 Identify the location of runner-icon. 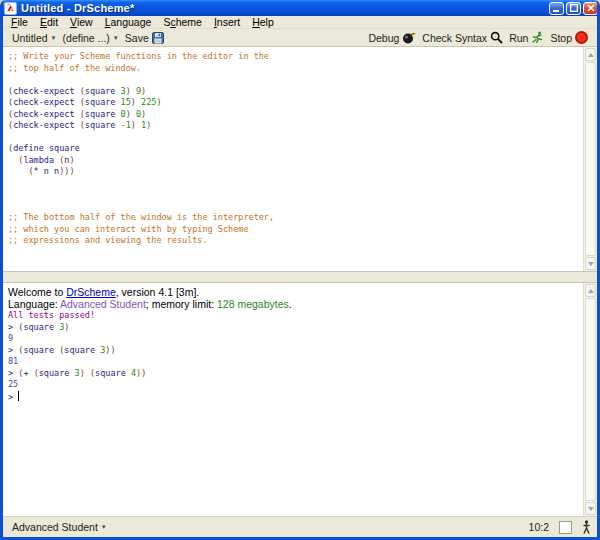
(538, 38).